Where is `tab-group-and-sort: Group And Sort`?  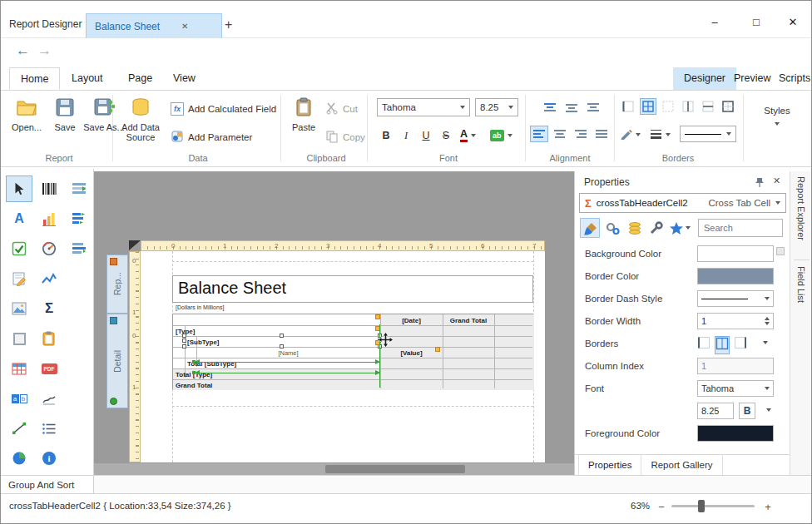 tab-group-and-sort: Group And Sort is located at coordinates (47, 485).